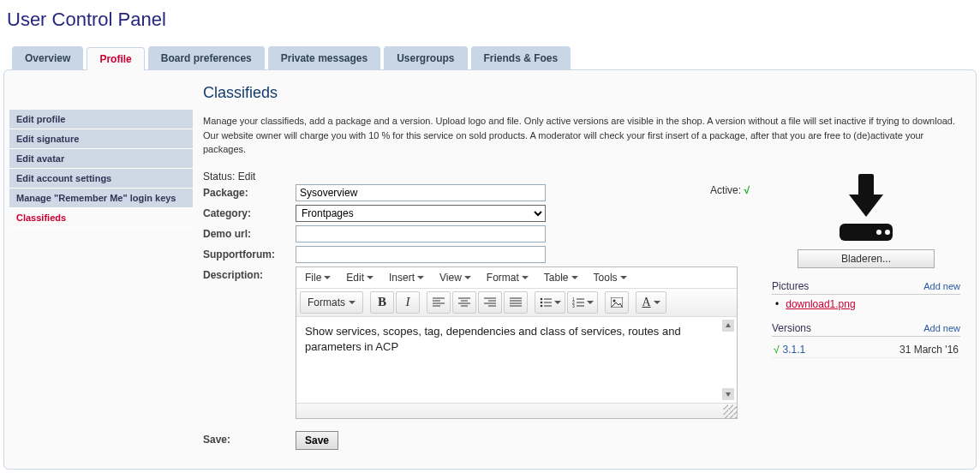  I want to click on tab-private-messages: Private messages, so click(324, 58).